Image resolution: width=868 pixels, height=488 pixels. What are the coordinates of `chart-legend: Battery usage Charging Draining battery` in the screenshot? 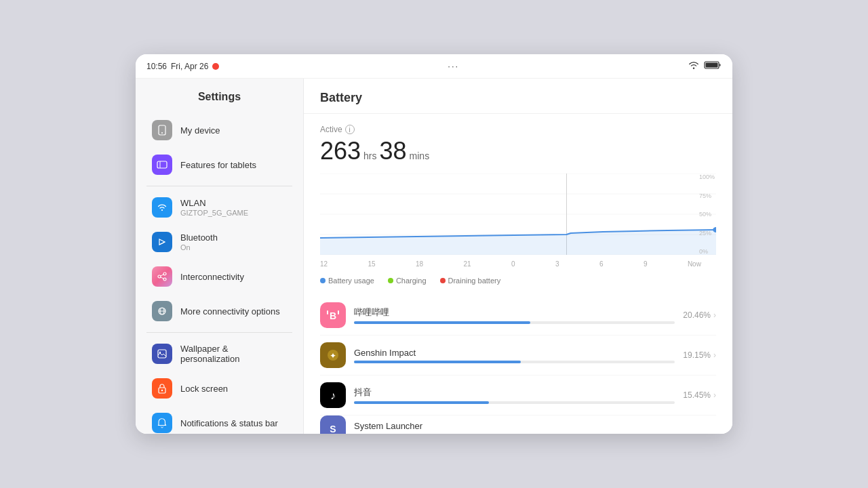 It's located at (518, 282).